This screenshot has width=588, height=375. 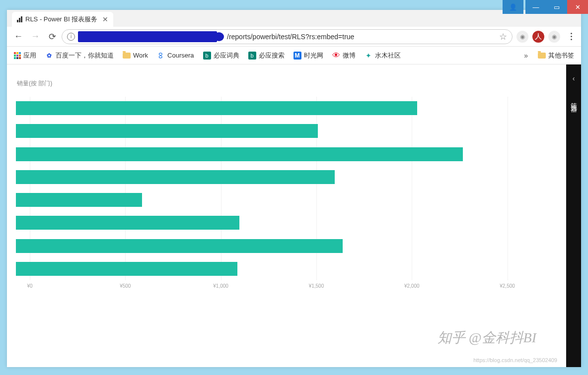 I want to click on watermark-text: 知乎 @金科抖BI, so click(x=487, y=338).